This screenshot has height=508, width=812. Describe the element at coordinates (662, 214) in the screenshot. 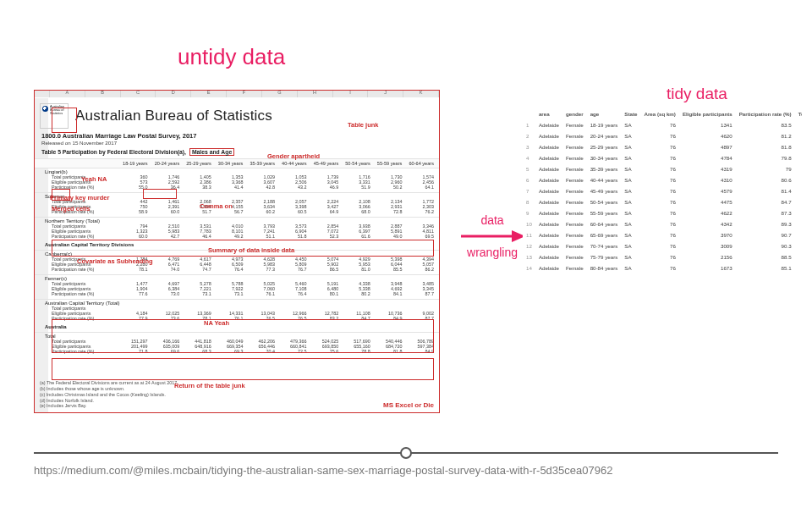

I see `tidy-table: areagenderageStateArea (sq km)Eligible p…` at that location.